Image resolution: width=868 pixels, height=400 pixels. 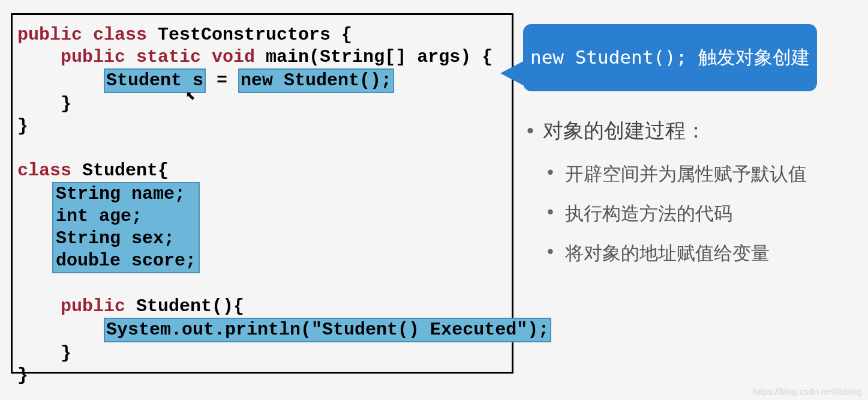 What do you see at coordinates (695, 131) in the screenshot?
I see `notes-title: 对象的创建过程：` at bounding box center [695, 131].